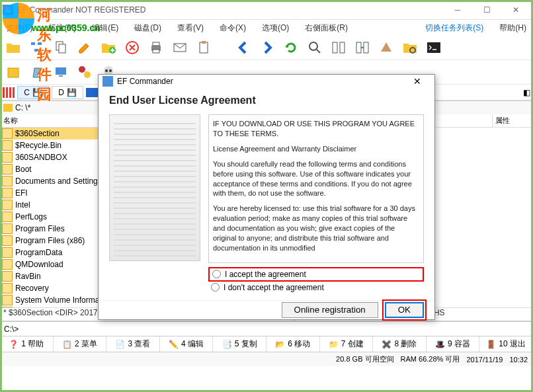 The height and width of the screenshot is (392, 533). I want to click on reject-label: I don't accept the agreement, so click(274, 288).